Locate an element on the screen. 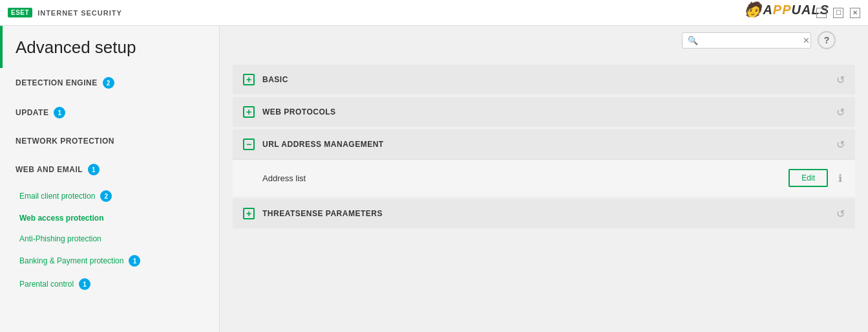 The image size is (868, 332). sidebar-item-email-client-protection: Email client protection 2 is located at coordinates (110, 196).